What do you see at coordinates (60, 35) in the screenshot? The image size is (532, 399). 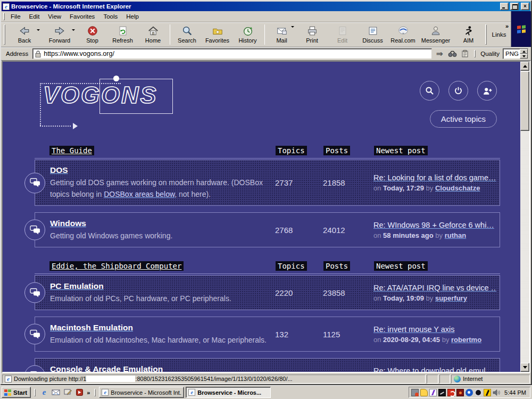 I see `forward-button: Forward` at bounding box center [60, 35].